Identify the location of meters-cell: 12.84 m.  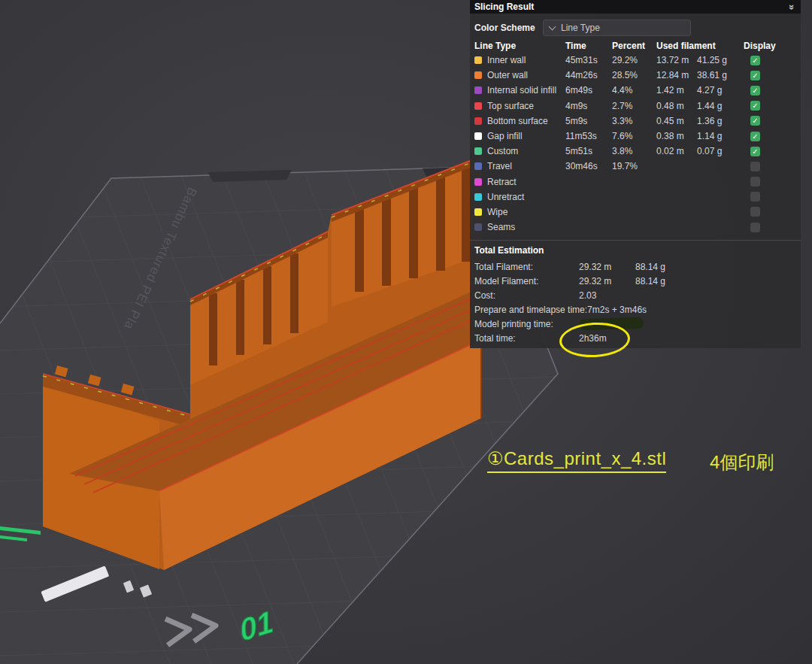
(677, 75).